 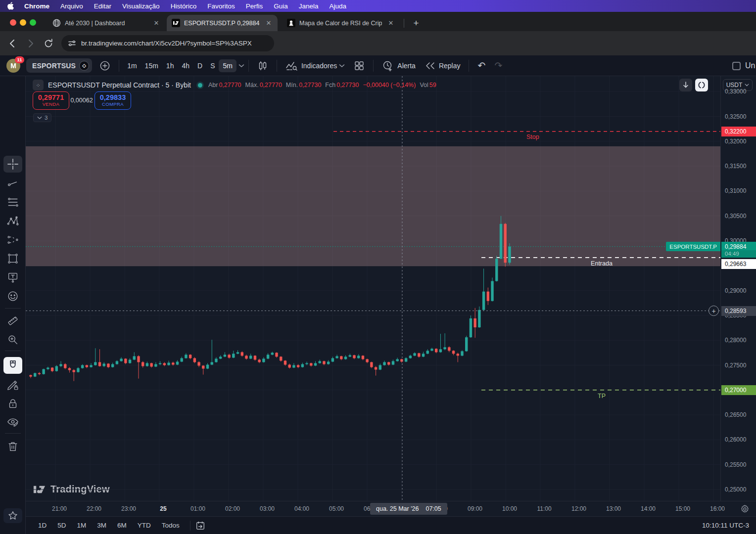 What do you see at coordinates (43, 525) in the screenshot?
I see `range-1d: 1D` at bounding box center [43, 525].